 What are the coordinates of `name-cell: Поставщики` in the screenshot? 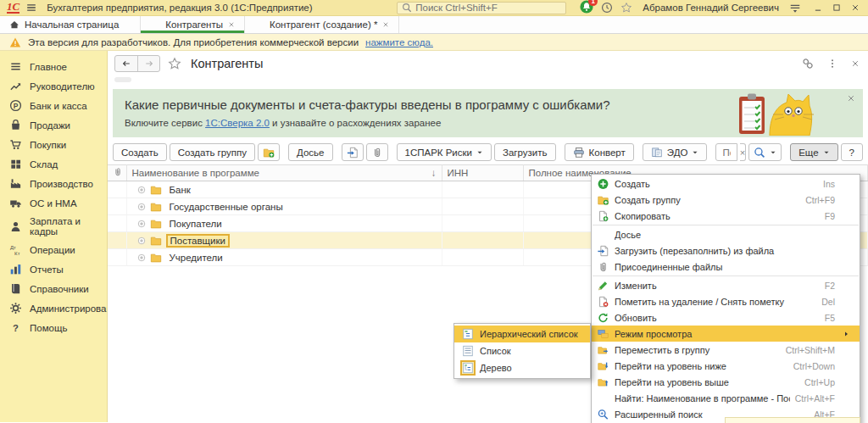 It's located at (284, 241).